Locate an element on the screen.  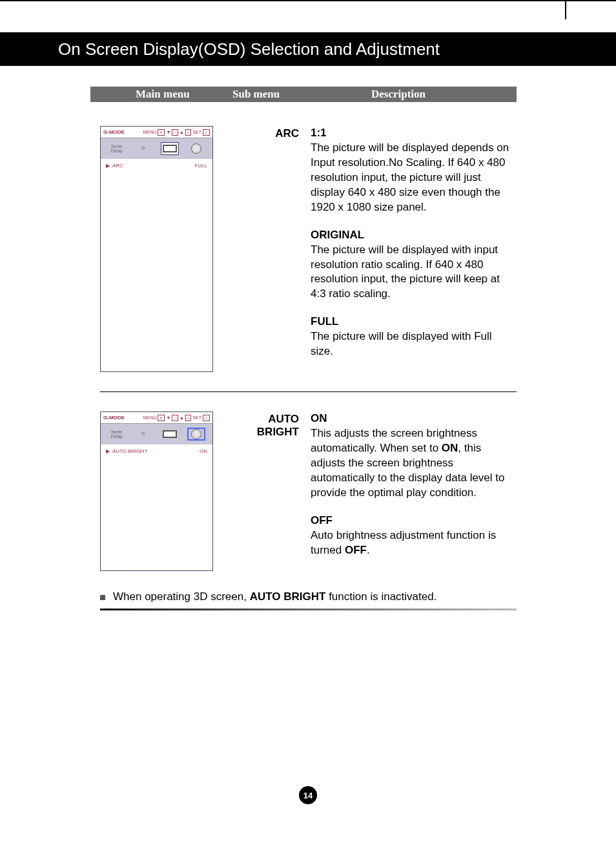
header-desc: Description is located at coordinates (398, 94).